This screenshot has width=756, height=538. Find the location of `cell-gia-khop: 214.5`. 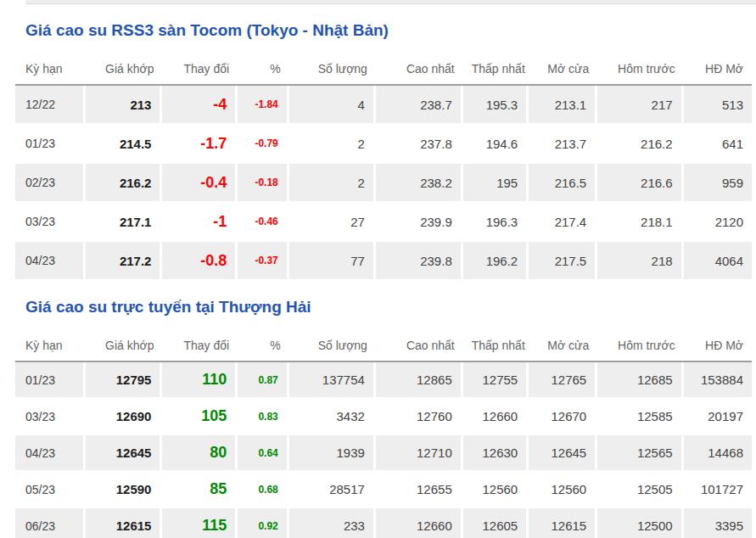

cell-gia-khop: 214.5 is located at coordinates (124, 144).